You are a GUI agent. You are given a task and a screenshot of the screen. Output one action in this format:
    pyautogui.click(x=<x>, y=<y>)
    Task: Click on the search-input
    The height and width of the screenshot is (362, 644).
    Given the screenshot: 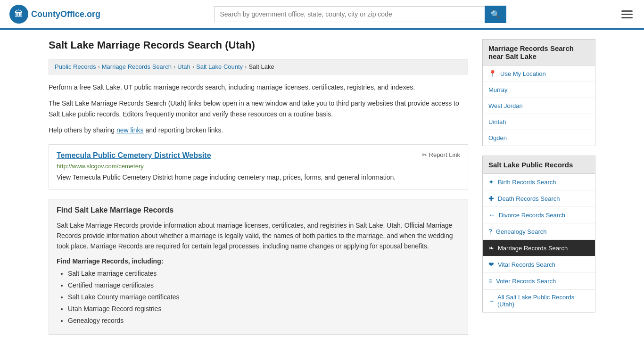 What is the action you would take?
    pyautogui.click(x=349, y=14)
    